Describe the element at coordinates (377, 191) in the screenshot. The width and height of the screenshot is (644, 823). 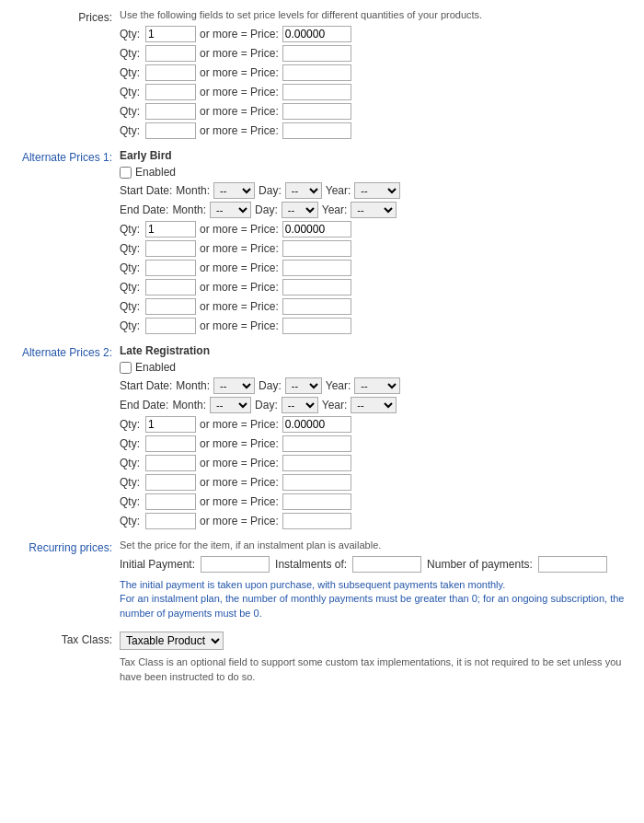
I see `alt-prices-1-start-year-select: --` at that location.